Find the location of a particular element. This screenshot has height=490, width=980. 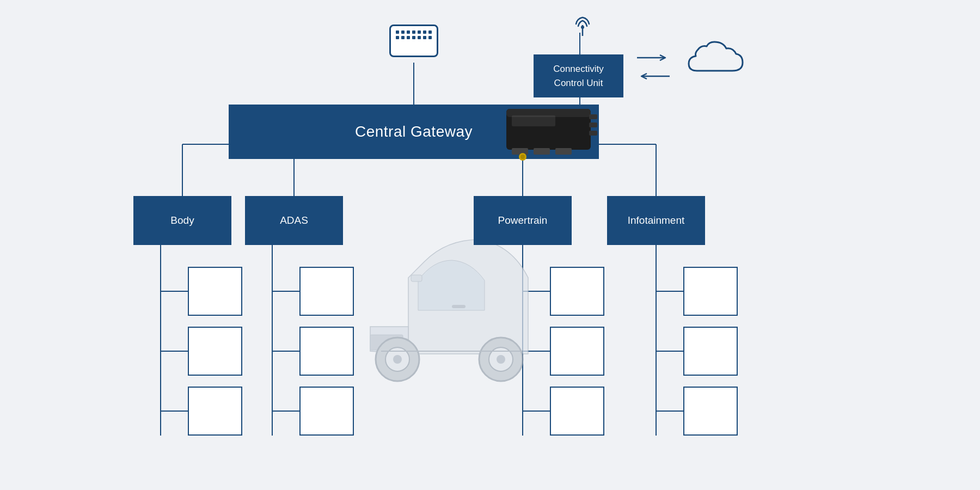

body-domain-box: Body is located at coordinates (182, 220).